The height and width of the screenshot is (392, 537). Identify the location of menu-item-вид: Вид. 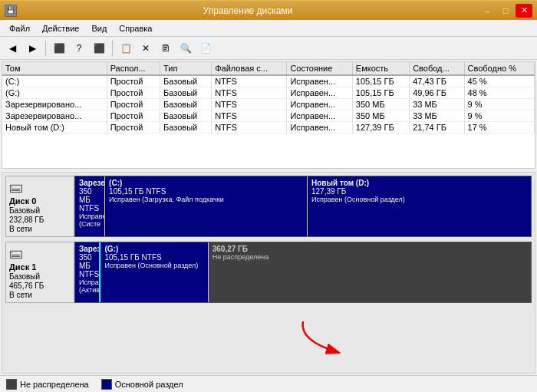
(99, 28).